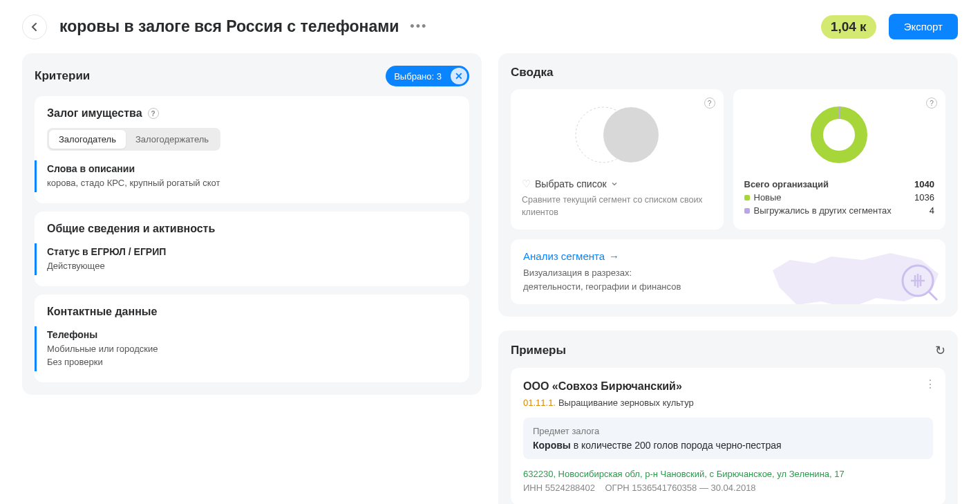 The image size is (980, 504). Describe the element at coordinates (252, 183) in the screenshot. I see `words-value: корова, стадо КРС, крупный рогатый скот` at that location.